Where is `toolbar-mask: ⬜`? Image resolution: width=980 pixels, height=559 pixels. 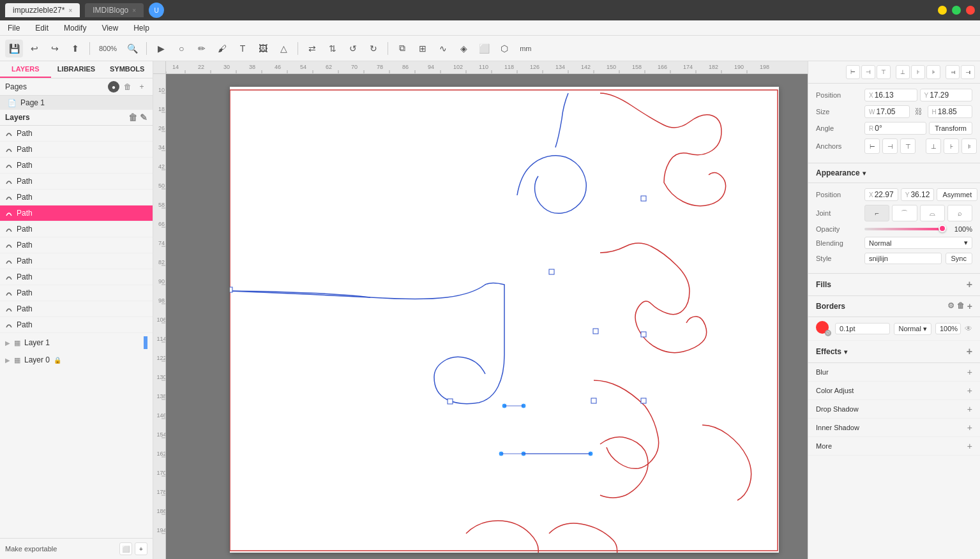 toolbar-mask: ⬜ is located at coordinates (484, 48).